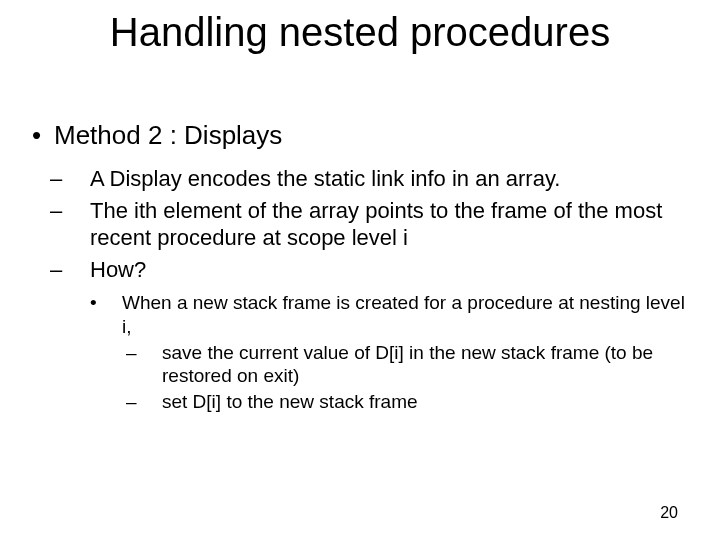 Image resolution: width=720 pixels, height=540 pixels. What do you see at coordinates (379, 179) in the screenshot?
I see `sub-bullet: –A Display encodes the static link info …` at bounding box center [379, 179].